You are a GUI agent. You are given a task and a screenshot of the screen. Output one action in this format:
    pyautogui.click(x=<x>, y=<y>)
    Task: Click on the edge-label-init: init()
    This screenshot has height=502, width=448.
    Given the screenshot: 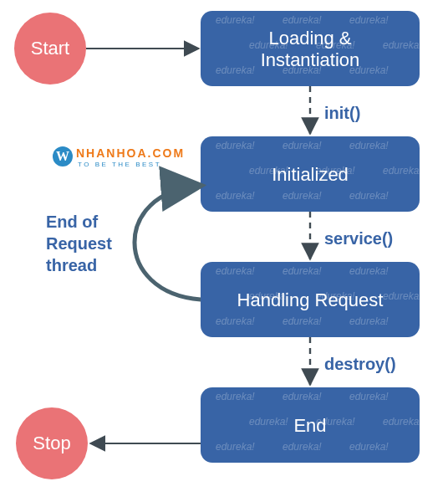 What is the action you would take?
    pyautogui.click(x=343, y=113)
    